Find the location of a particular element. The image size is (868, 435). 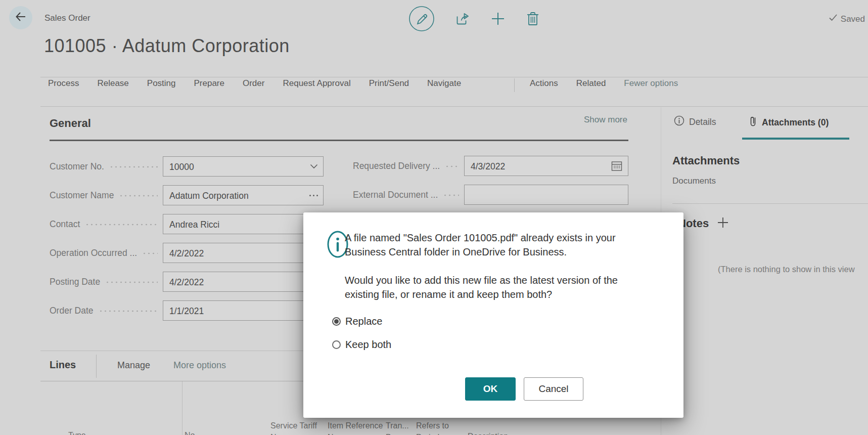

field-operation-occurred-date: Operation Occurred ... 4/2/2022 is located at coordinates (187, 253).